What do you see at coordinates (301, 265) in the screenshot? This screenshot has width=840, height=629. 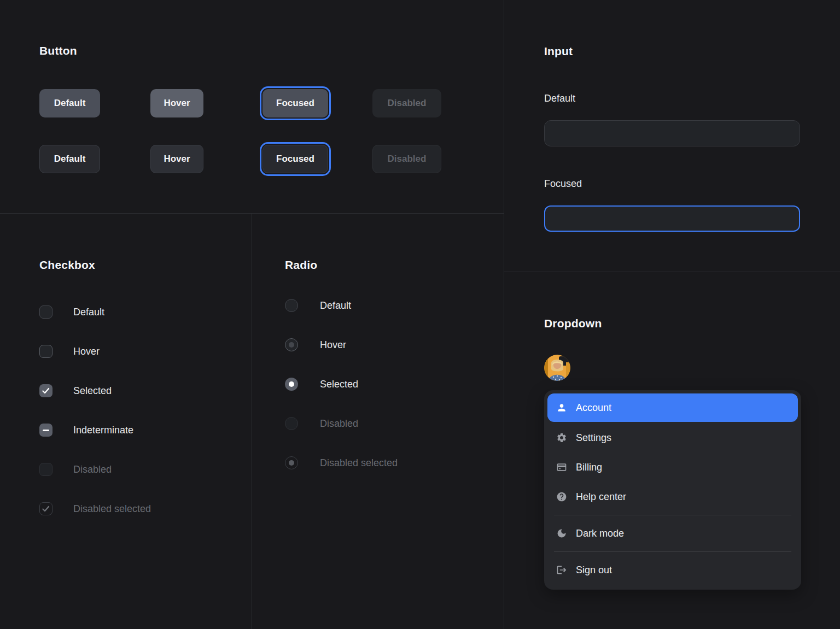 I see `radio-section-title: Radio` at bounding box center [301, 265].